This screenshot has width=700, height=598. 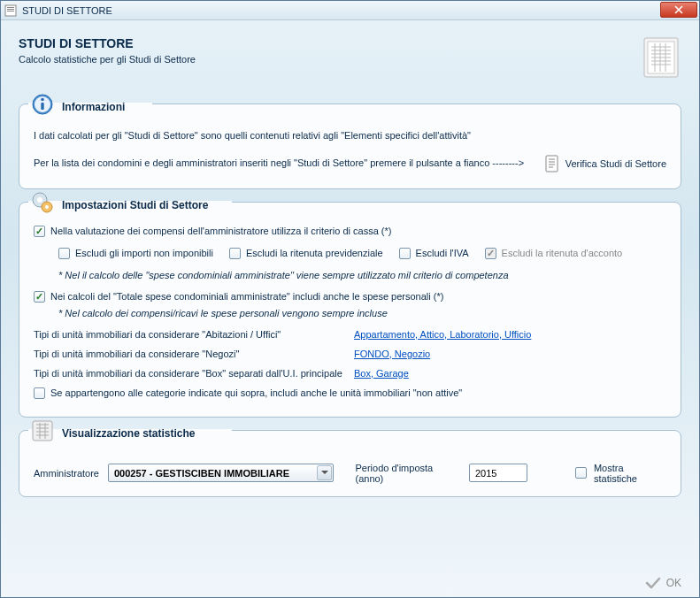 What do you see at coordinates (363, 275) in the screenshot?
I see `note-competenza: * Nel il calcolo delle "spese condominia…` at bounding box center [363, 275].